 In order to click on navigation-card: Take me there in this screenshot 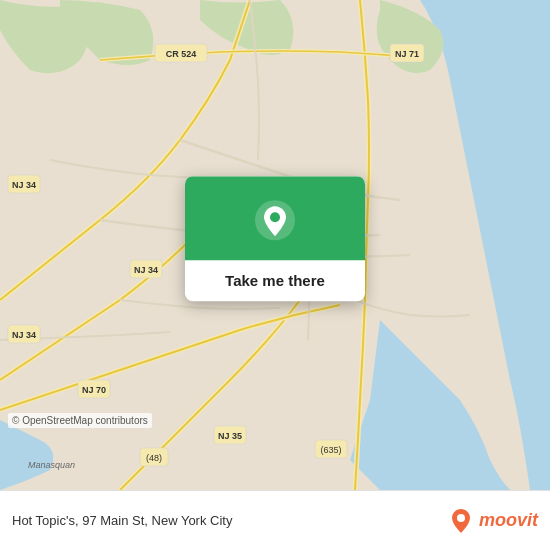, I will do `click(275, 238)`.